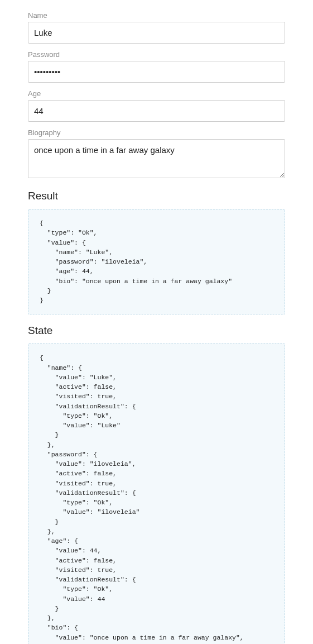 The image size is (313, 644). I want to click on password-field-group: Password, so click(156, 66).